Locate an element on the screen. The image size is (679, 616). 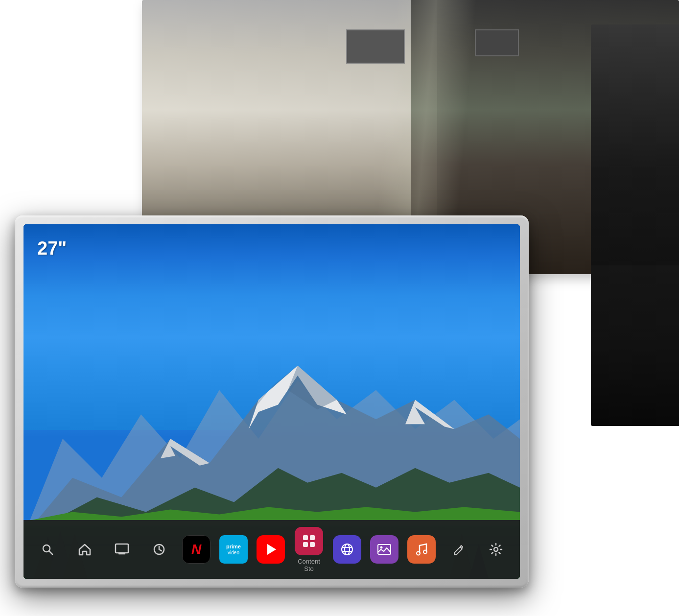
prime-label-bottom: video is located at coordinates (234, 552).